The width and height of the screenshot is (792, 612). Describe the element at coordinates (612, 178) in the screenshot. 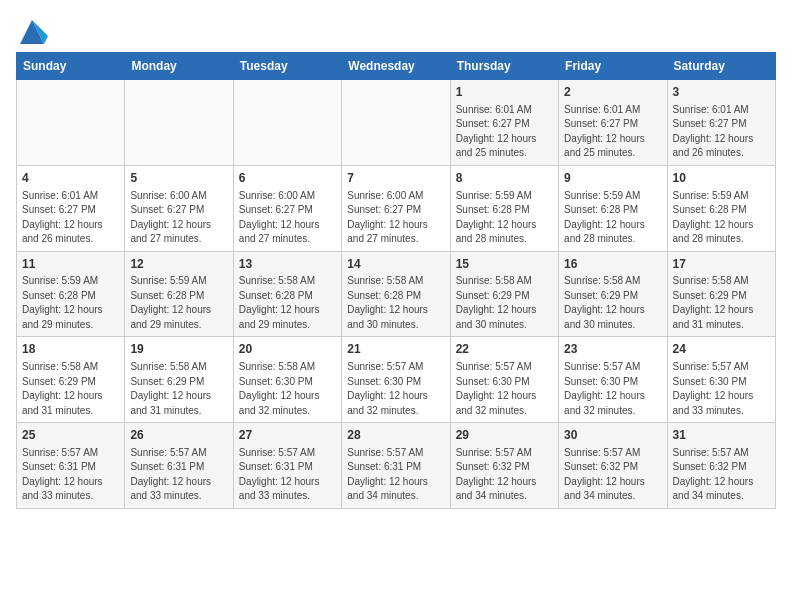

I see `day-number: 9` at that location.